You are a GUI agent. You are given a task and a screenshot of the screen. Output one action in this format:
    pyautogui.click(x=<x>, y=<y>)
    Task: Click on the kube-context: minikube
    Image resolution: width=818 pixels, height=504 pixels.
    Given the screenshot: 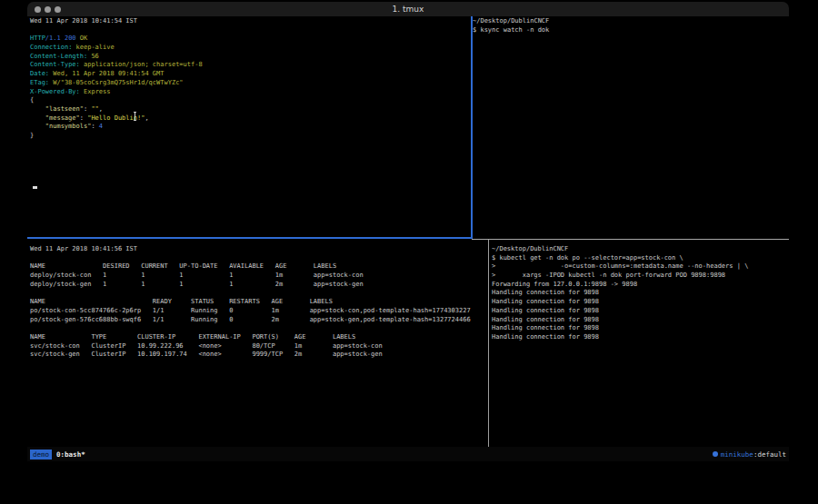 What is the action you would take?
    pyautogui.click(x=737, y=454)
    